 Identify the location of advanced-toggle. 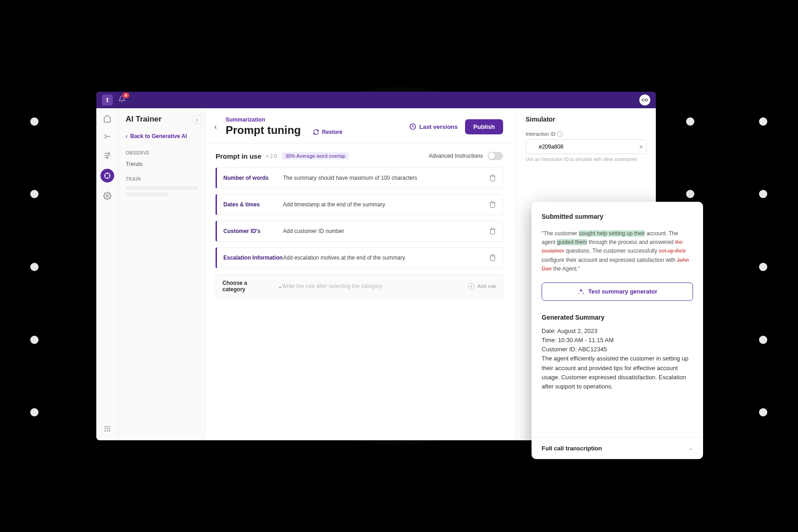
(495, 156).